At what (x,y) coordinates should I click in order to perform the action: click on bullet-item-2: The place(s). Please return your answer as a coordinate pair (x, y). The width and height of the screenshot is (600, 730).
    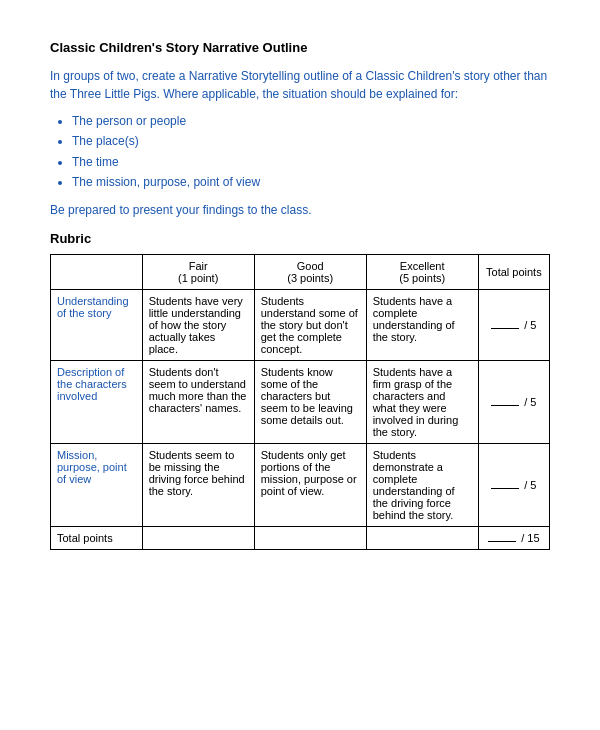
    Looking at the image, I should click on (311, 141).